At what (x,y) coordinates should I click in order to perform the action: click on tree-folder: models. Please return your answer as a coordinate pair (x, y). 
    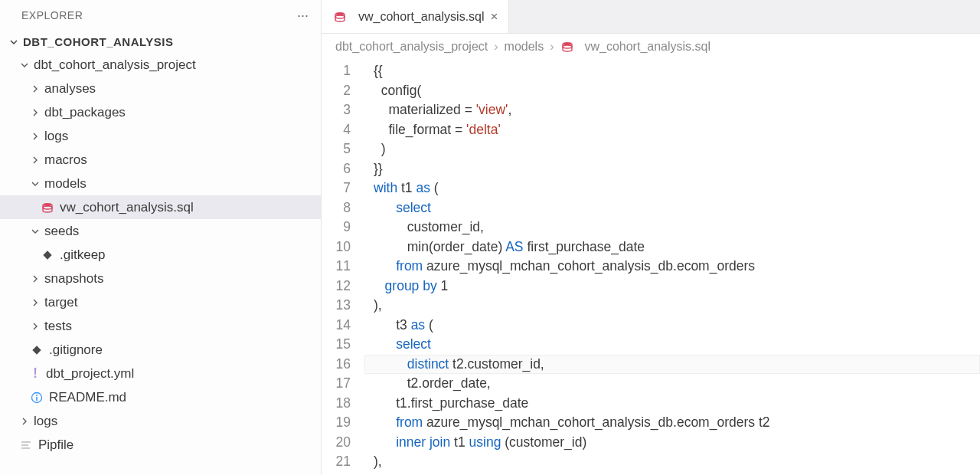
    Looking at the image, I should click on (161, 184).